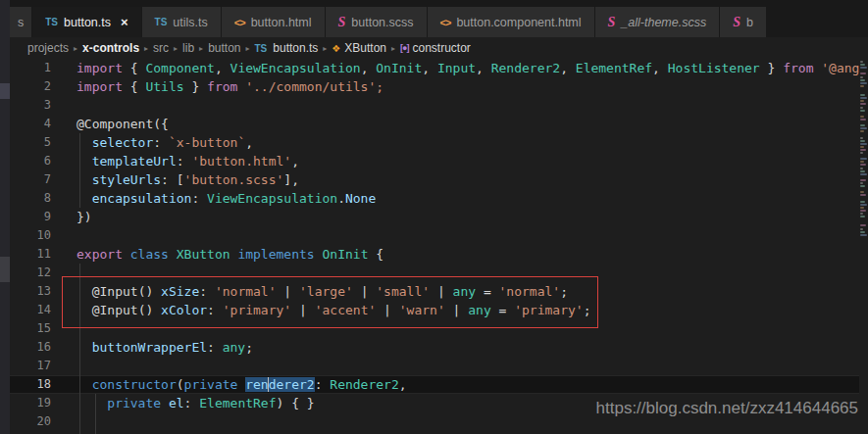  What do you see at coordinates (658, 22) in the screenshot?
I see `tab-all-theme-scss: S_all-theme.scss` at bounding box center [658, 22].